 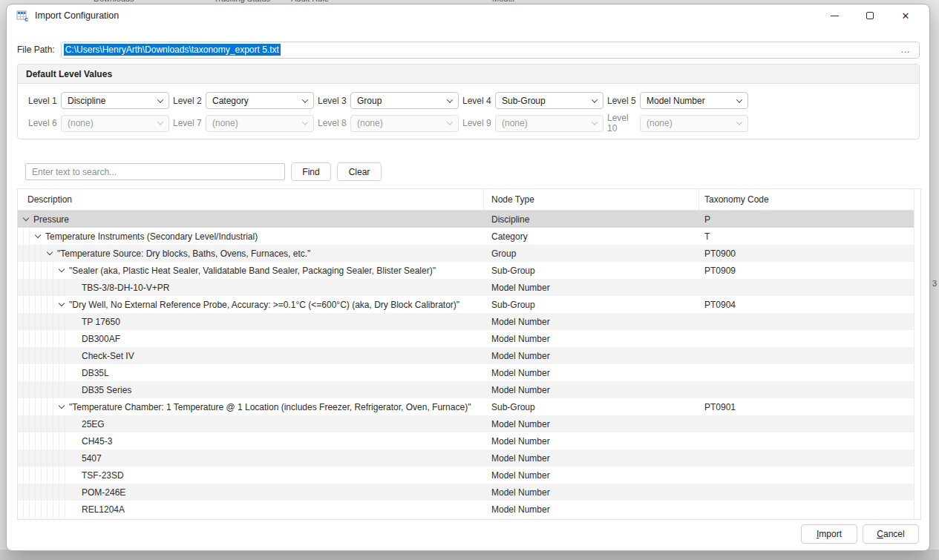 I want to click on search-row: Find Clear, so click(x=203, y=172).